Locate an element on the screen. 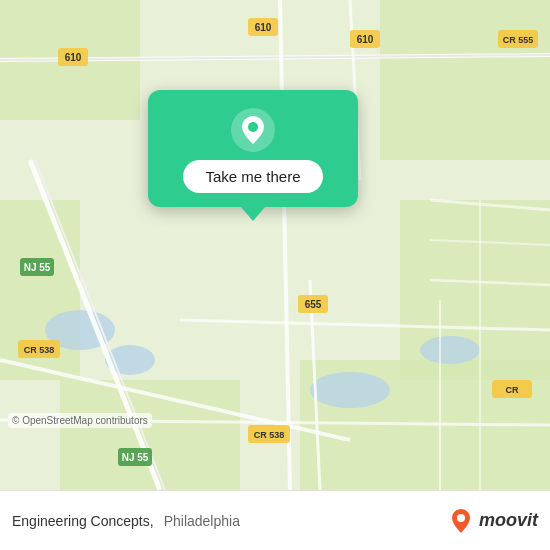 The height and width of the screenshot is (550, 550). svg-text: CR is located at coordinates (512, 390).